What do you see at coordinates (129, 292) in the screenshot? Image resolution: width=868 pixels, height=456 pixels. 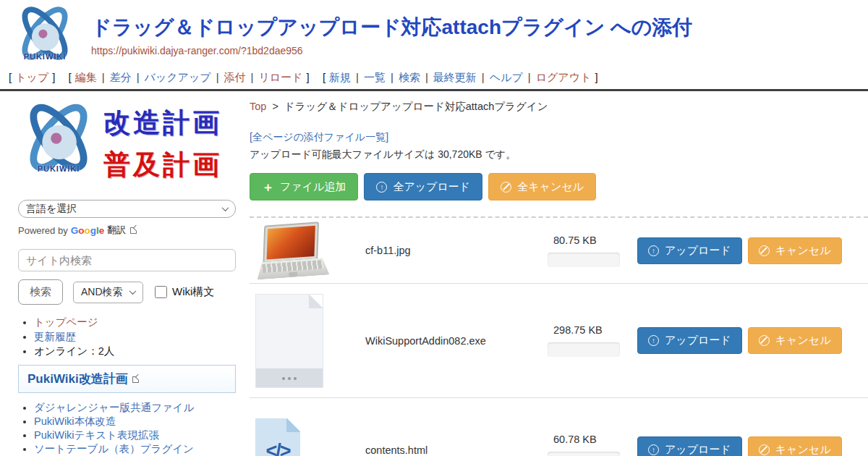 I see `search-controls: 検索 AND検索 Wiki構文` at bounding box center [129, 292].